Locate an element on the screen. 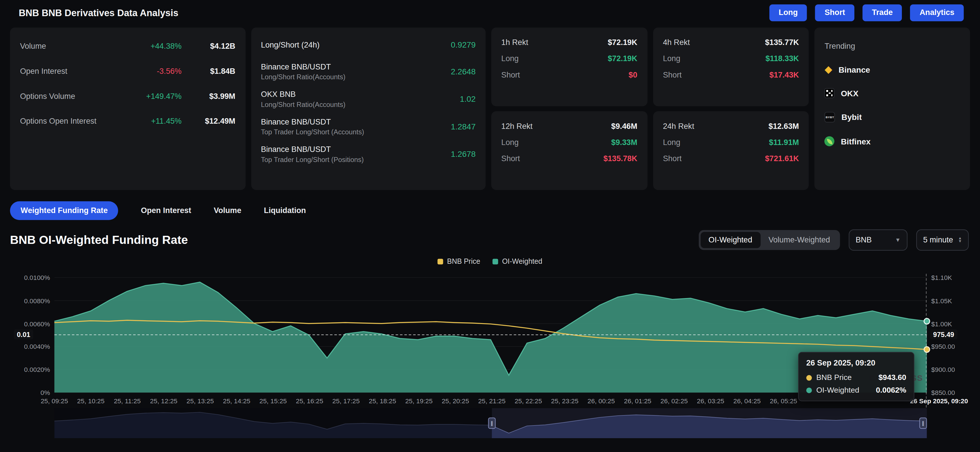 This screenshot has height=452, width=980. stat-row: Options Open Interest +11.45% $12.49M is located at coordinates (127, 121).